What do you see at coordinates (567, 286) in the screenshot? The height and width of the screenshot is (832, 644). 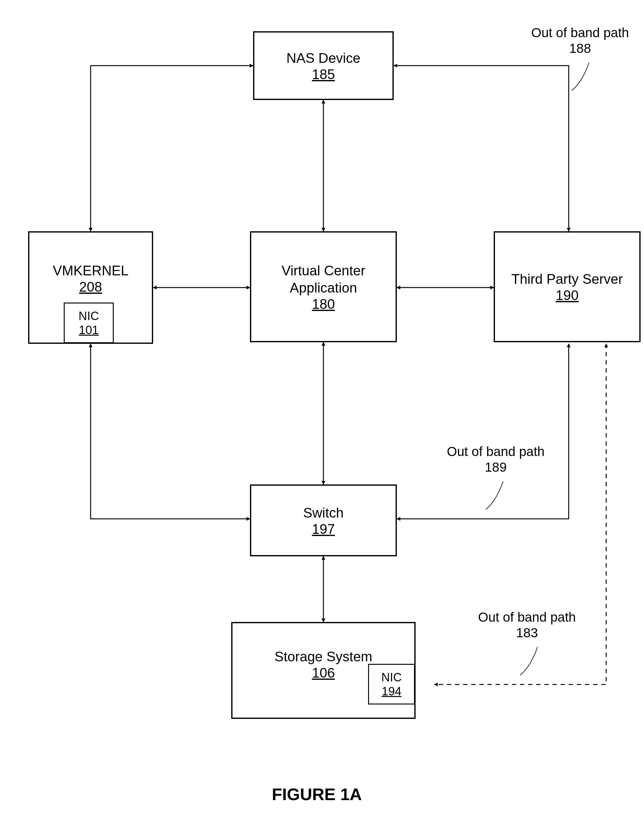 I see `node-third-party-server: Third Party Server 190` at bounding box center [567, 286].